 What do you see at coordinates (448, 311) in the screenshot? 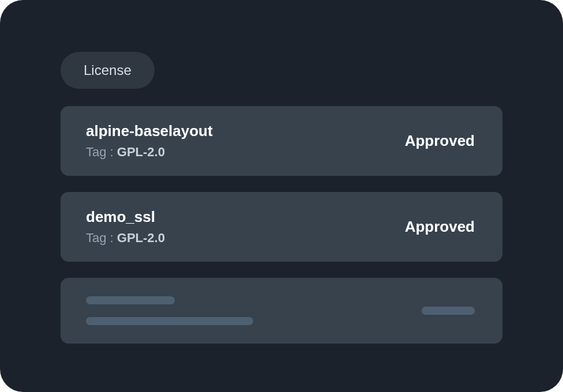
I see `skeleton-status-bar` at bounding box center [448, 311].